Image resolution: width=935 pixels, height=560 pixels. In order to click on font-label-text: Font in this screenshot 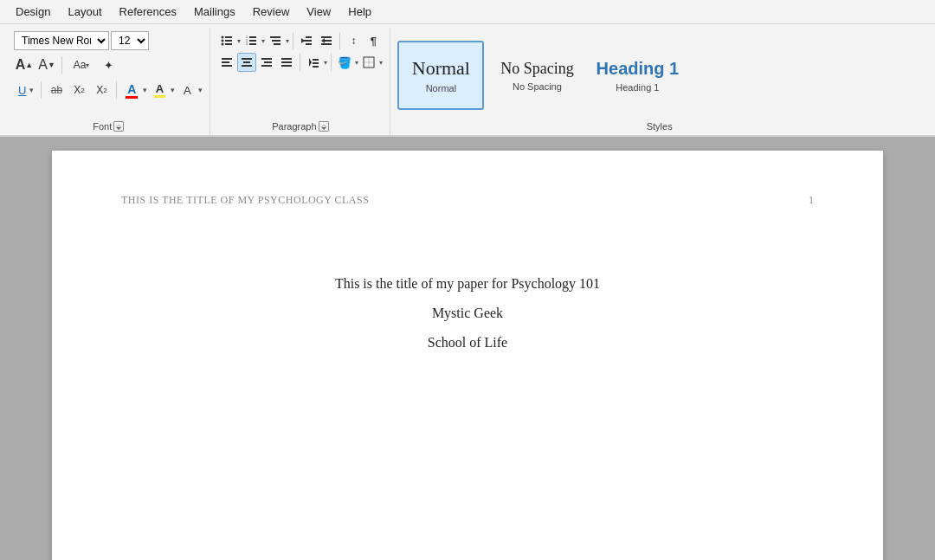, I will do `click(102, 126)`.